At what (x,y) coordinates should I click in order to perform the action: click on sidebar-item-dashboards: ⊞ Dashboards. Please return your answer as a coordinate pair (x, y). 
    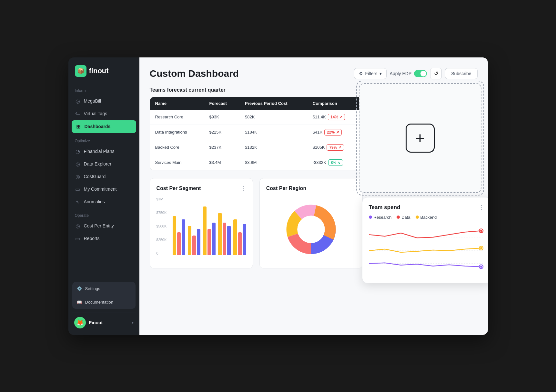
    Looking at the image, I should click on (104, 126).